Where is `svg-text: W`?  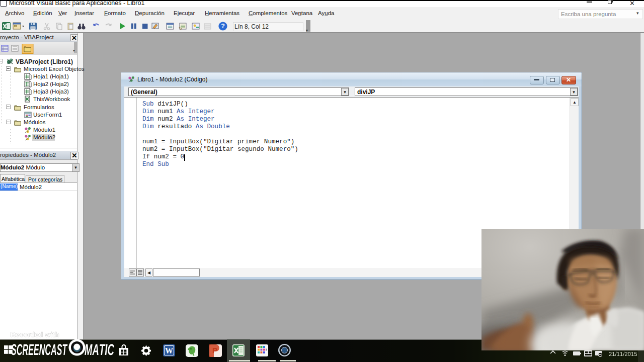 svg-text: W is located at coordinates (169, 351).